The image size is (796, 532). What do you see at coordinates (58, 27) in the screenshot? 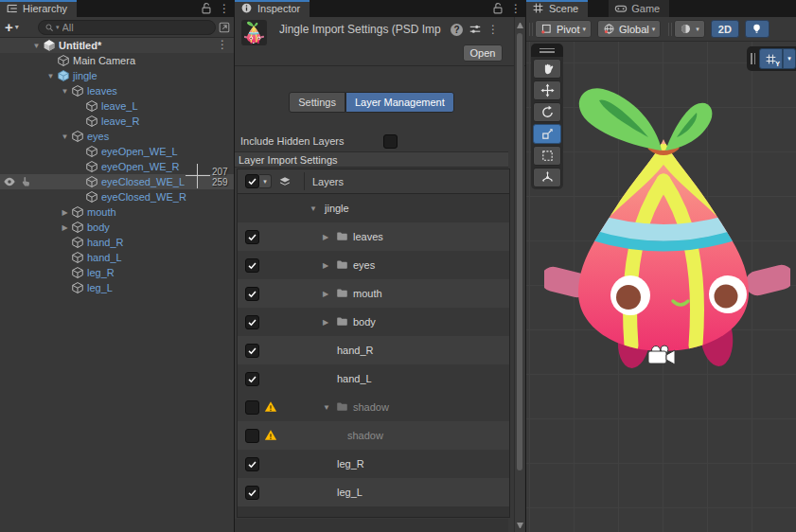
I see `search-filter-caret-icon: ▾` at bounding box center [58, 27].